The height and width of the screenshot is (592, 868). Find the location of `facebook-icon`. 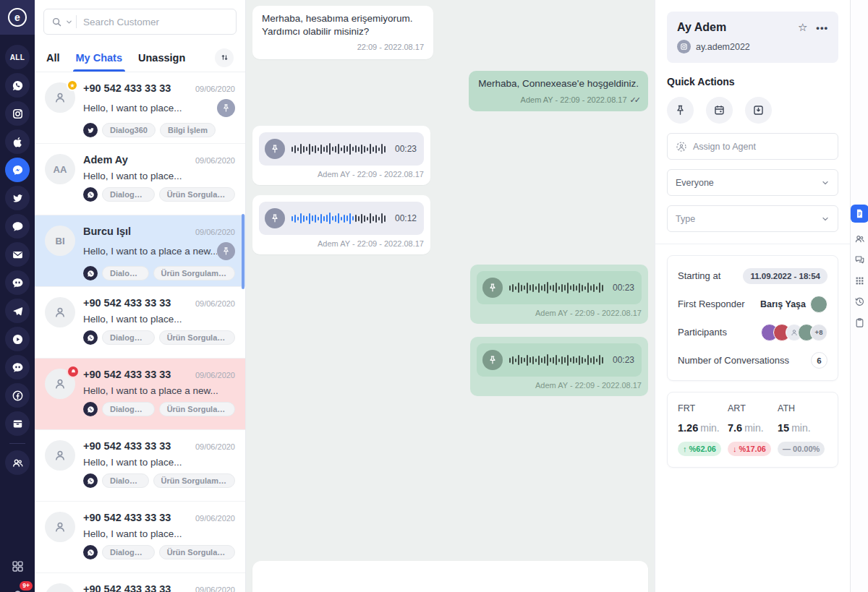

facebook-icon is located at coordinates (17, 395).